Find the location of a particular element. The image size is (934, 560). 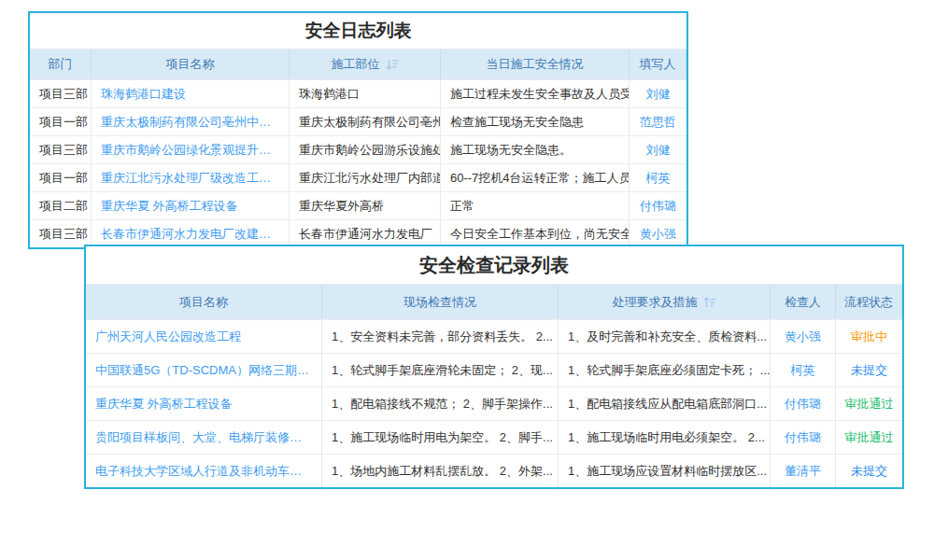

inspector-link: 黄小强 is located at coordinates (803, 337).